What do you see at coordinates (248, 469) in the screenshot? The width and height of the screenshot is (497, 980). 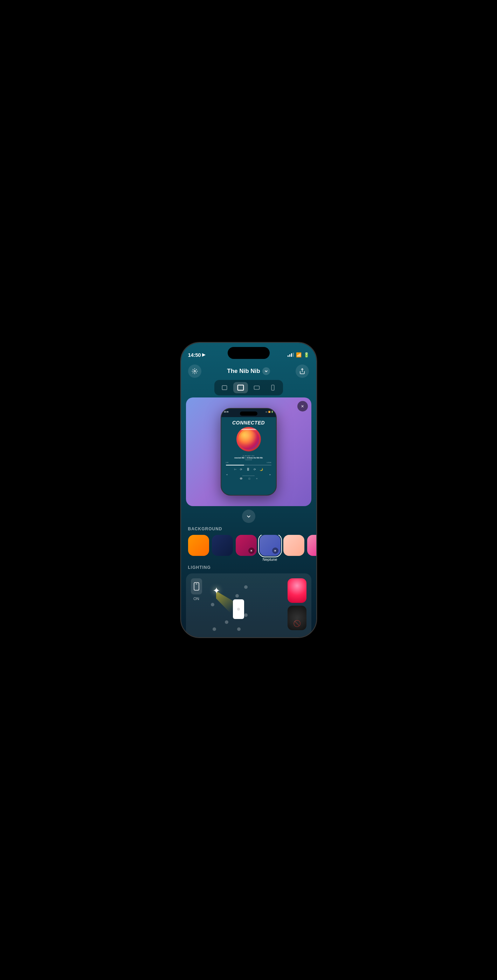 I see `mockup-pause-icon: ⏸` at bounding box center [248, 469].